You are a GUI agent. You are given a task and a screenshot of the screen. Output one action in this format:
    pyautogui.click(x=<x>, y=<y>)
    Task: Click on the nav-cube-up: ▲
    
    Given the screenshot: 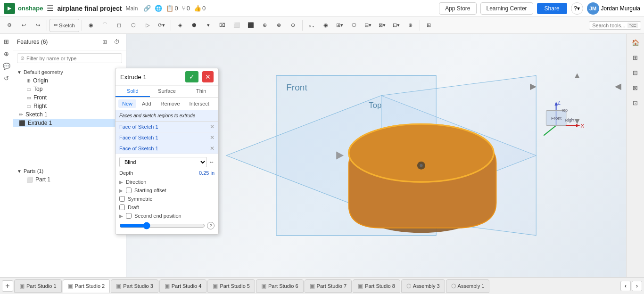 What is the action you would take?
    pyautogui.click(x=577, y=75)
    